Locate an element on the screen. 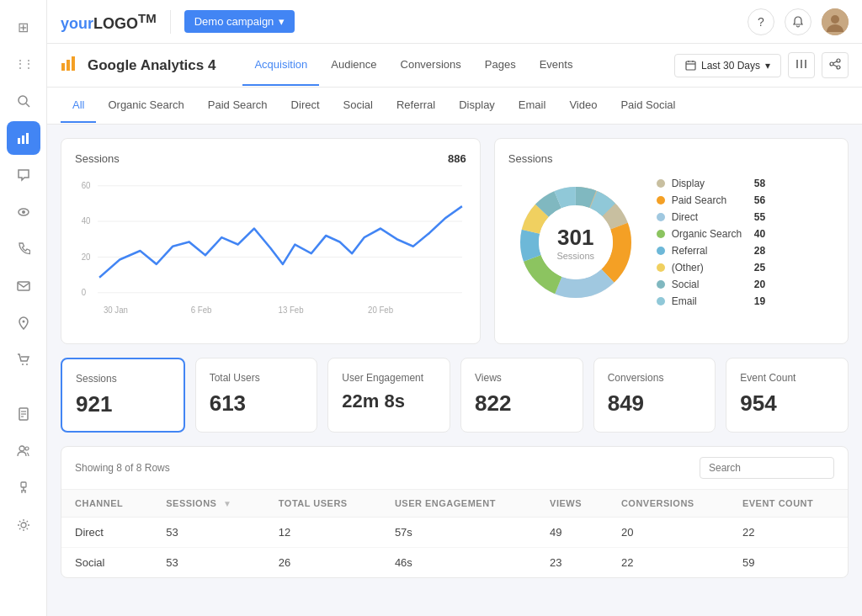  cell-conversions: 20 is located at coordinates (668, 533).